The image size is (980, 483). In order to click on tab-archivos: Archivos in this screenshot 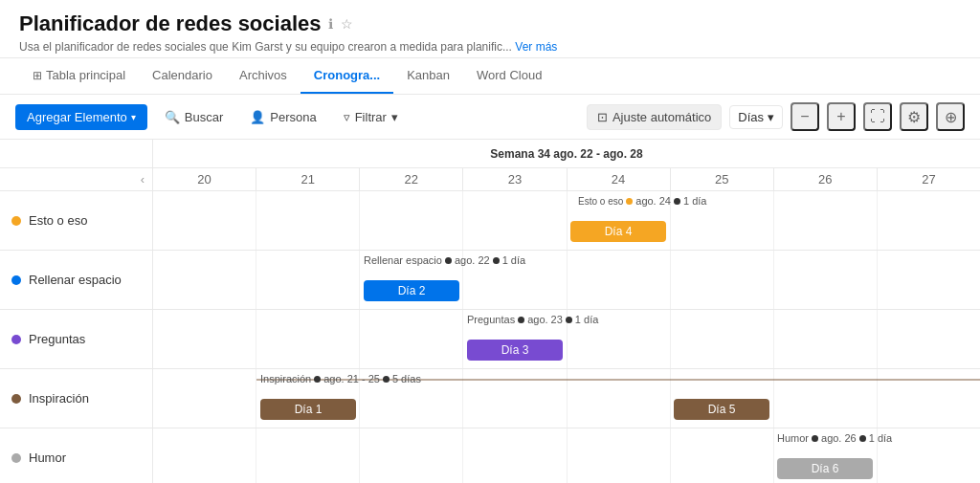, I will do `click(263, 77)`.